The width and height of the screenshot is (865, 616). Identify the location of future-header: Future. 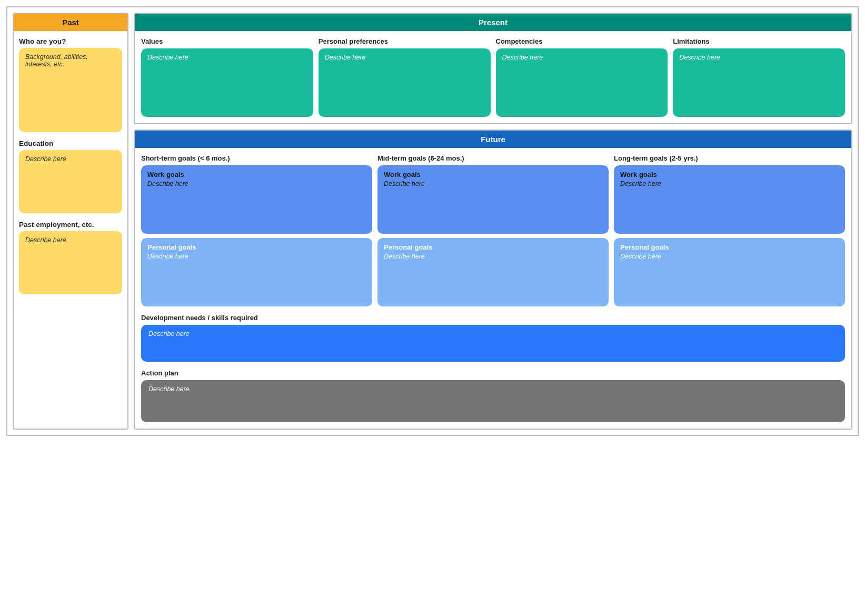
(493, 139).